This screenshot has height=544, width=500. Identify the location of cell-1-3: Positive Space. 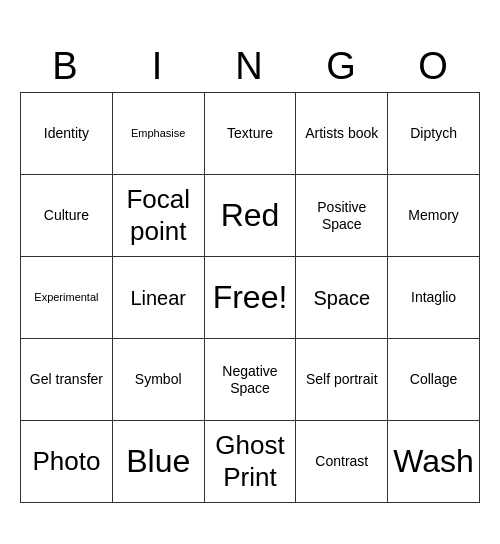
(342, 216).